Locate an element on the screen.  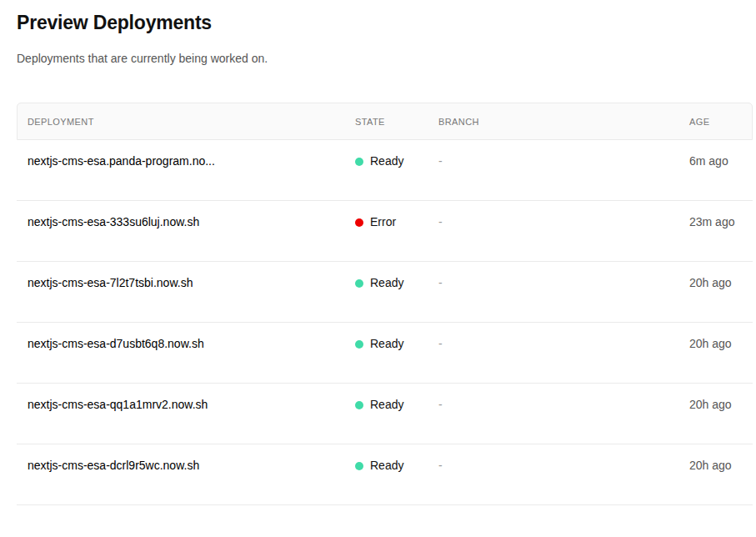
page-subtitle: Deployments that are currently being wor… is located at coordinates (378, 58).